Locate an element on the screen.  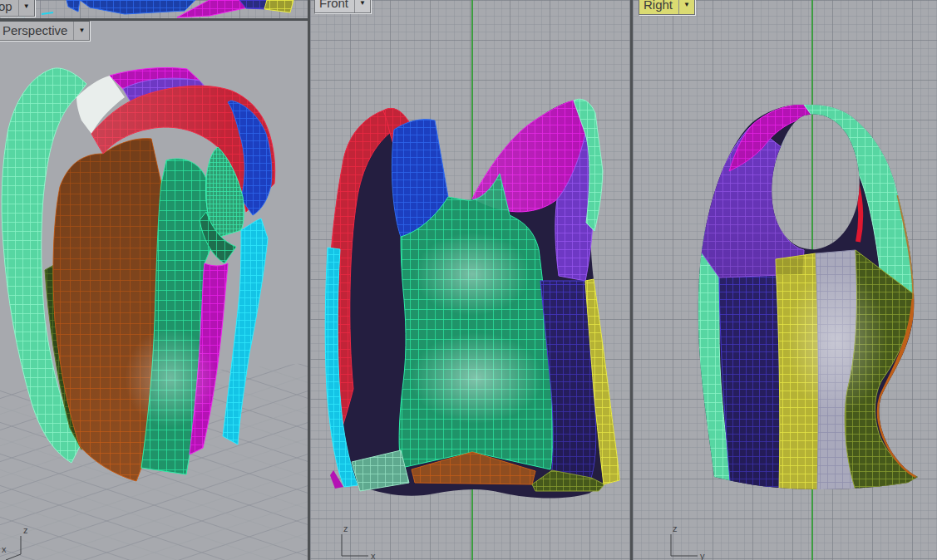
front-axis-x-label: x is located at coordinates (373, 555).